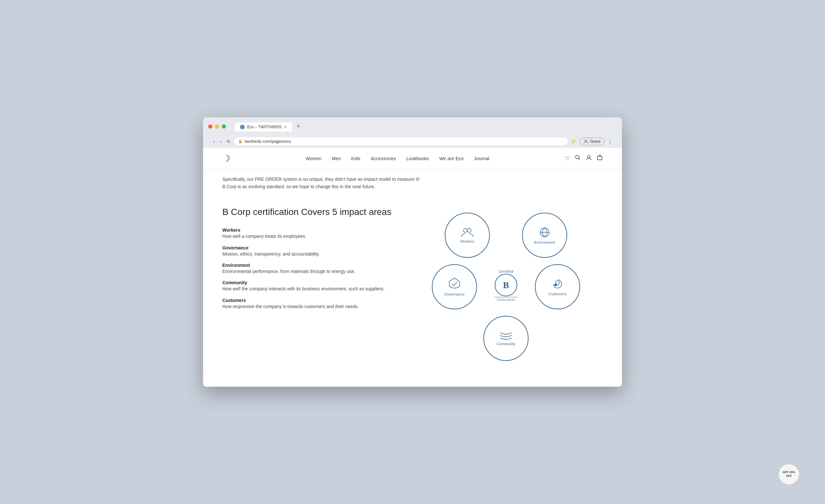 The image size is (825, 504). I want to click on impact-title-environment: Environment, so click(309, 265).